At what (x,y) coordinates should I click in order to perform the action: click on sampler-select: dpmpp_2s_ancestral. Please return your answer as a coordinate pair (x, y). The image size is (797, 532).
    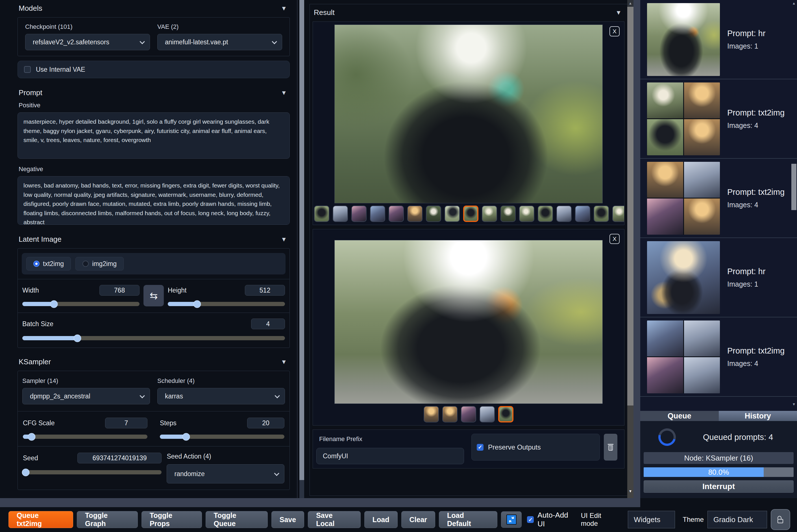
    Looking at the image, I should click on (86, 396).